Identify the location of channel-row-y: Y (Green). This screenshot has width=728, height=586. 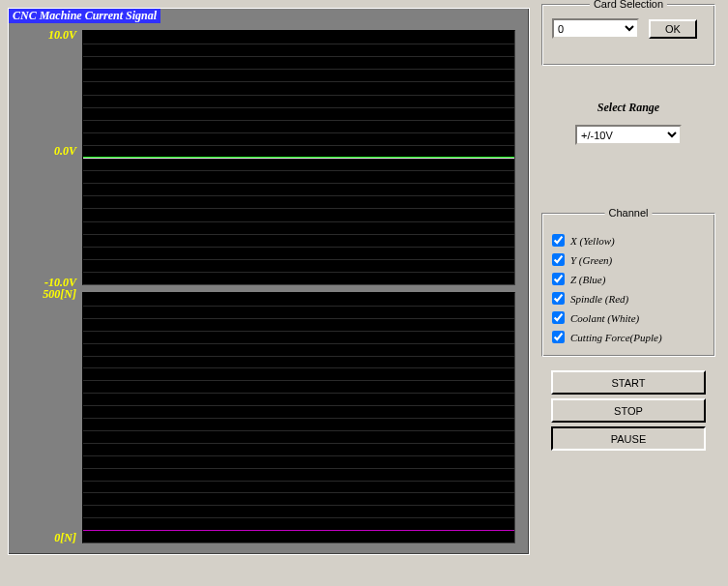
(628, 259).